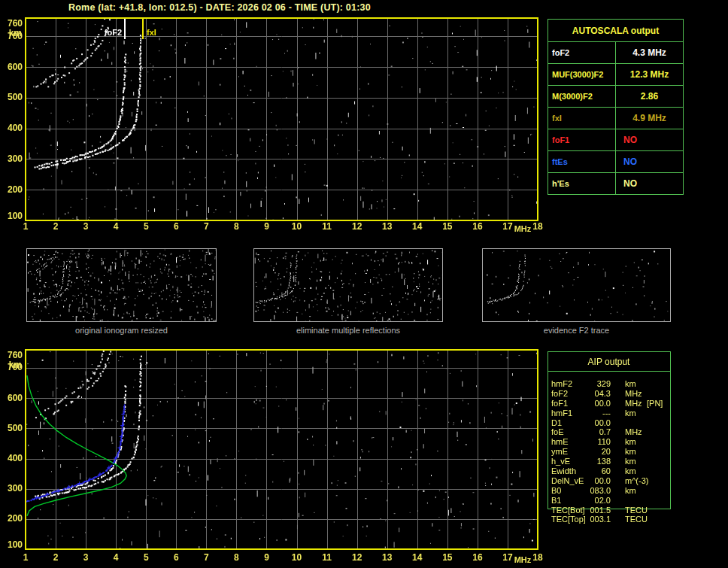  Describe the element at coordinates (611, 414) in the screenshot. I see `aip-row-hmF1: hmF1---km` at that location.